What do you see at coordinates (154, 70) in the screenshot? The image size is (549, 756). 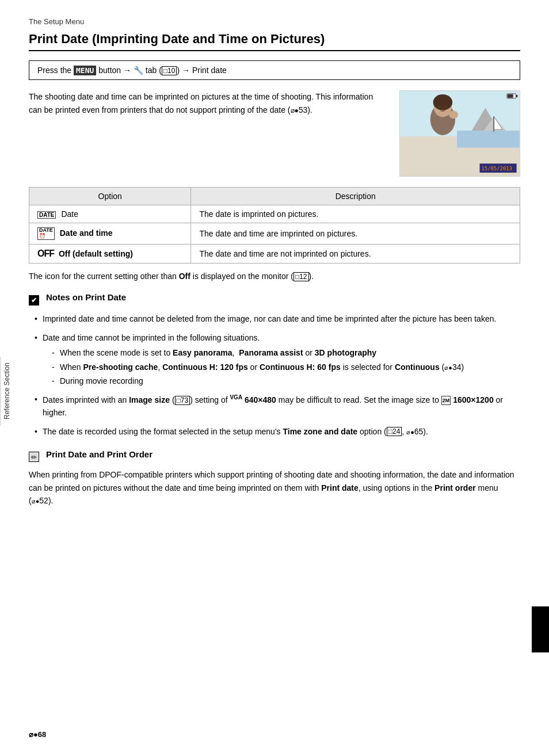 I see `menu-path-tab: tab (` at bounding box center [154, 70].